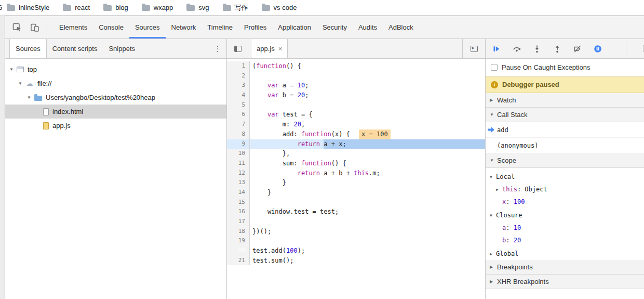  What do you see at coordinates (368, 125) in the screenshot?
I see `code-text: m: 20,` at bounding box center [368, 125].